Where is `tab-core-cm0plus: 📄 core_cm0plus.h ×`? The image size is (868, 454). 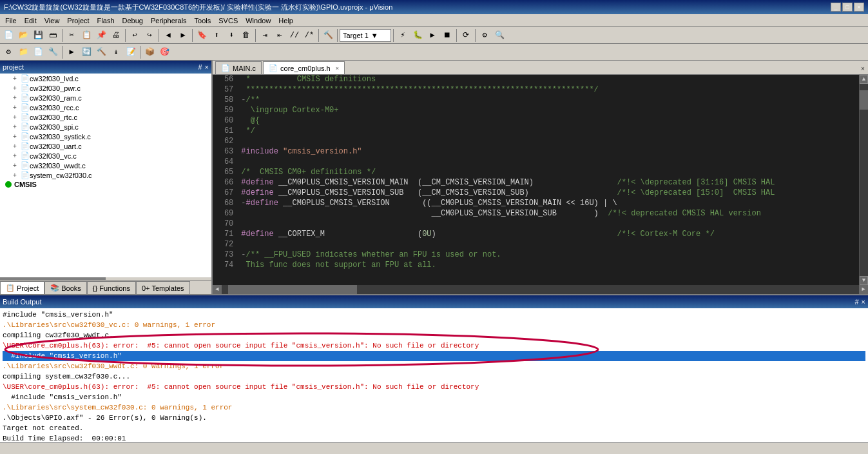
tab-core-cm0plus: 📄 core_cm0plus.h × is located at coordinates (304, 68).